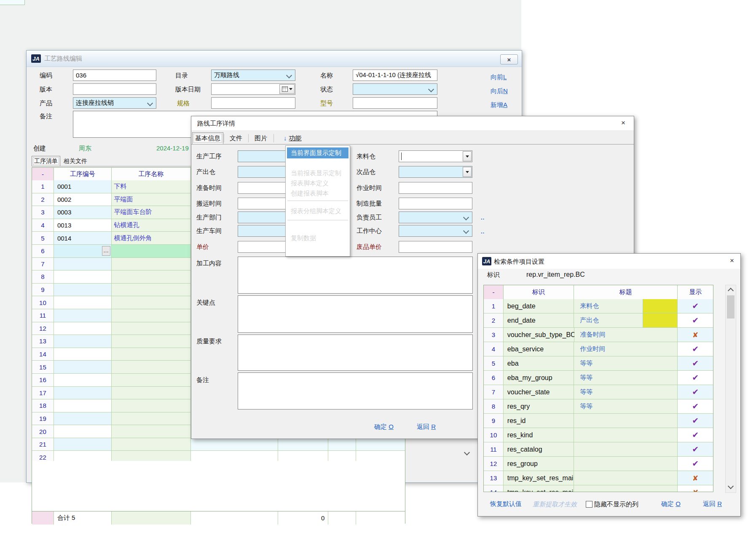 The image size is (756, 538). I want to click on settings-table-row: 9 res_id, so click(598, 421).